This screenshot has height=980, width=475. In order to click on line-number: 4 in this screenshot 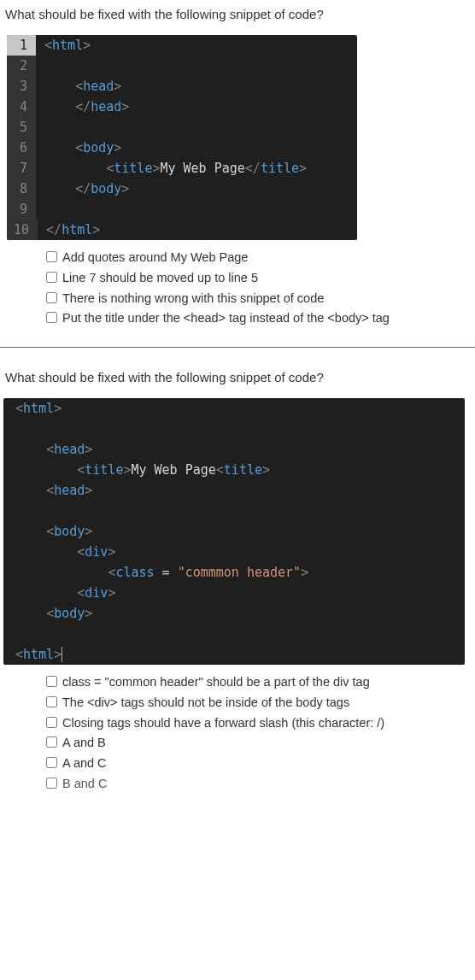, I will do `click(21, 107)`.